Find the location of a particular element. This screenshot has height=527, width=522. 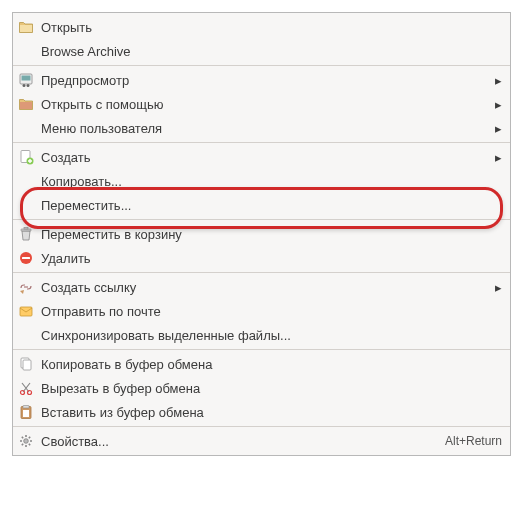

menu-item: Копировать... is located at coordinates (262, 181).